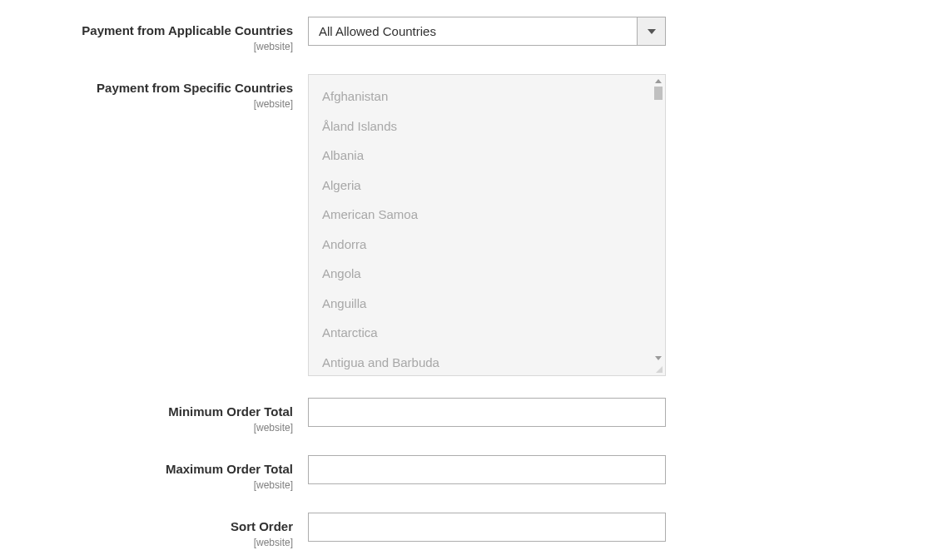  Describe the element at coordinates (487, 413) in the screenshot. I see `min-order-total-input` at that location.